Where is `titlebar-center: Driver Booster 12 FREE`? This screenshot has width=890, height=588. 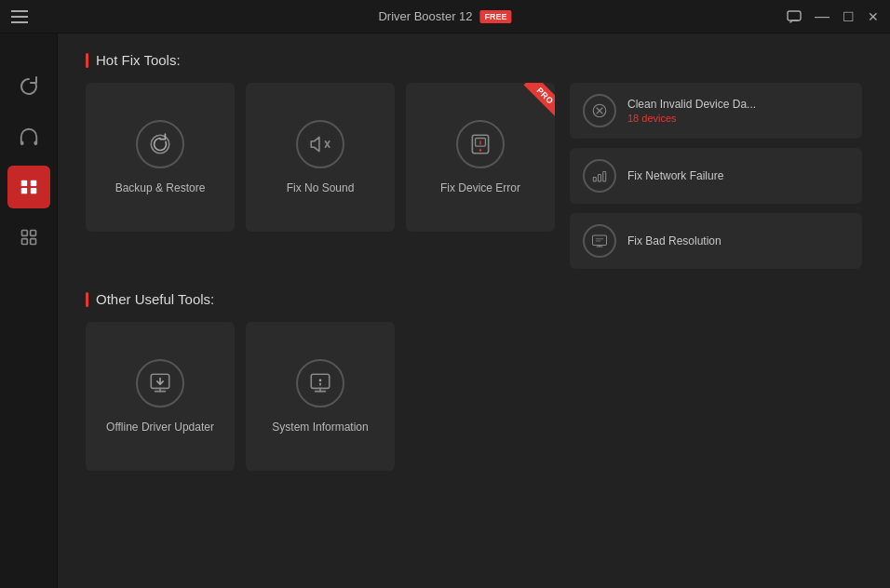 titlebar-center: Driver Booster 12 FREE is located at coordinates (445, 17).